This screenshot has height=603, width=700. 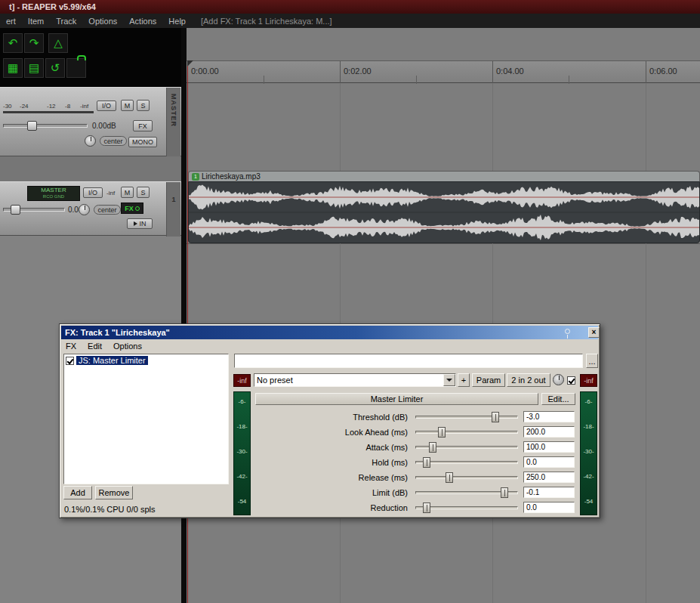 What do you see at coordinates (174, 110) in the screenshot?
I see `master-strip-label: MASTER` at bounding box center [174, 110].